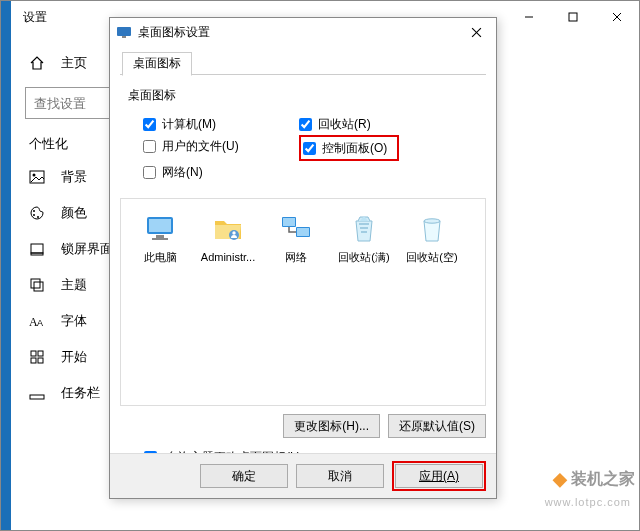  I want to click on desktop-icon-bin-empty: 回收站(空), so click(432, 236).